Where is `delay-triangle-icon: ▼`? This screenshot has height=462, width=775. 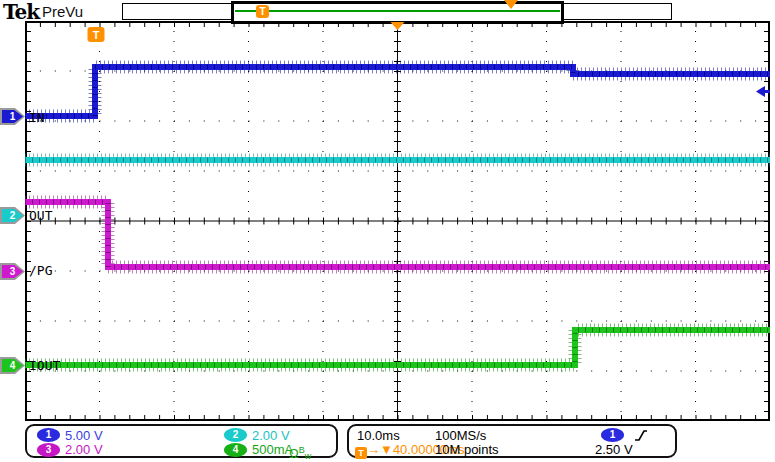
delay-triangle-icon: ▼ is located at coordinates (386, 450).